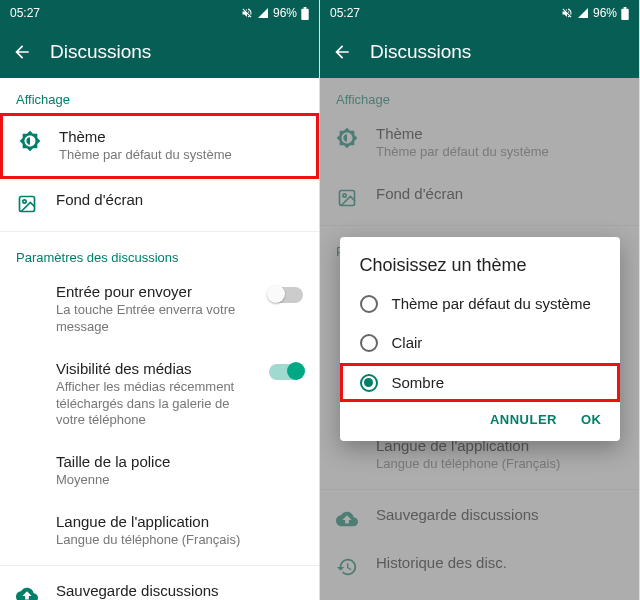  Describe the element at coordinates (27, 204) in the screenshot. I see `wallpaper-icon` at that location.